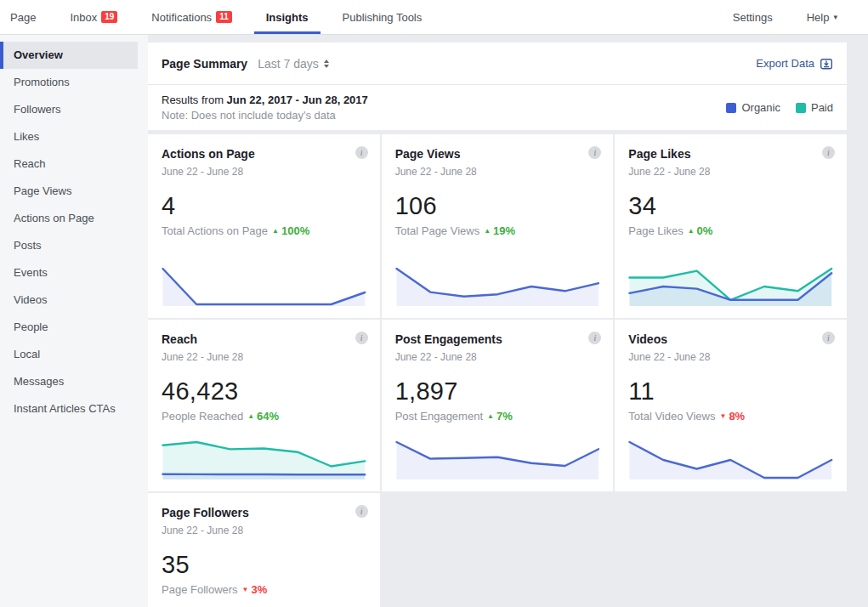  Describe the element at coordinates (74, 218) in the screenshot. I see `sidebar-item: Actions on Page` at that location.